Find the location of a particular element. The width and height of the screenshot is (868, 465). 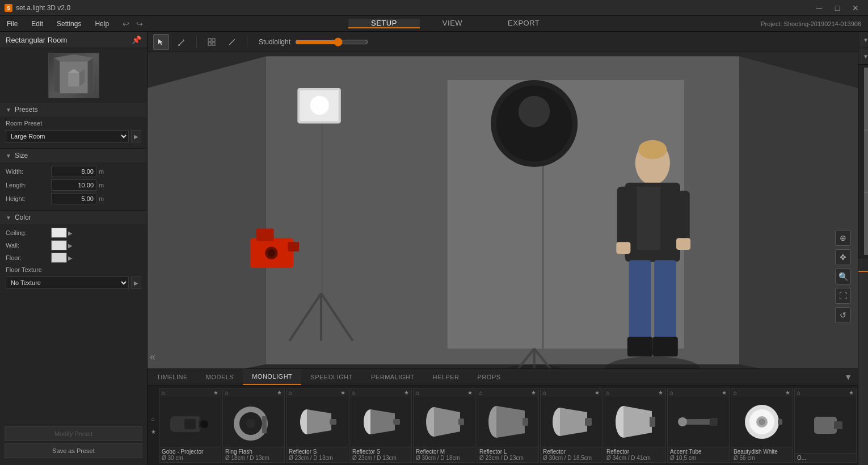

light-item: ⌂ ★ Ring Flash Ø 18cm / D 13cm is located at coordinates (254, 425).